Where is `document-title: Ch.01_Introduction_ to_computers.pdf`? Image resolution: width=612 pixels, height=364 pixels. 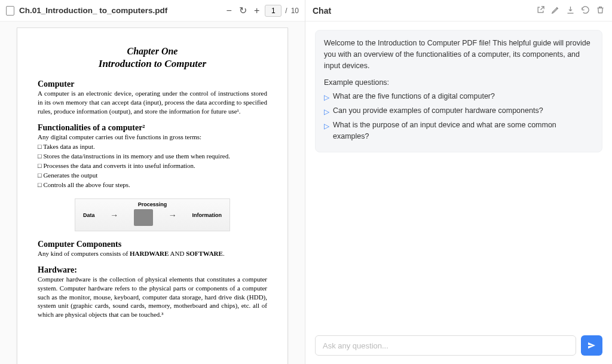 document-title: Ch.01_Introduction_ to_computers.pdf is located at coordinates (122, 11).